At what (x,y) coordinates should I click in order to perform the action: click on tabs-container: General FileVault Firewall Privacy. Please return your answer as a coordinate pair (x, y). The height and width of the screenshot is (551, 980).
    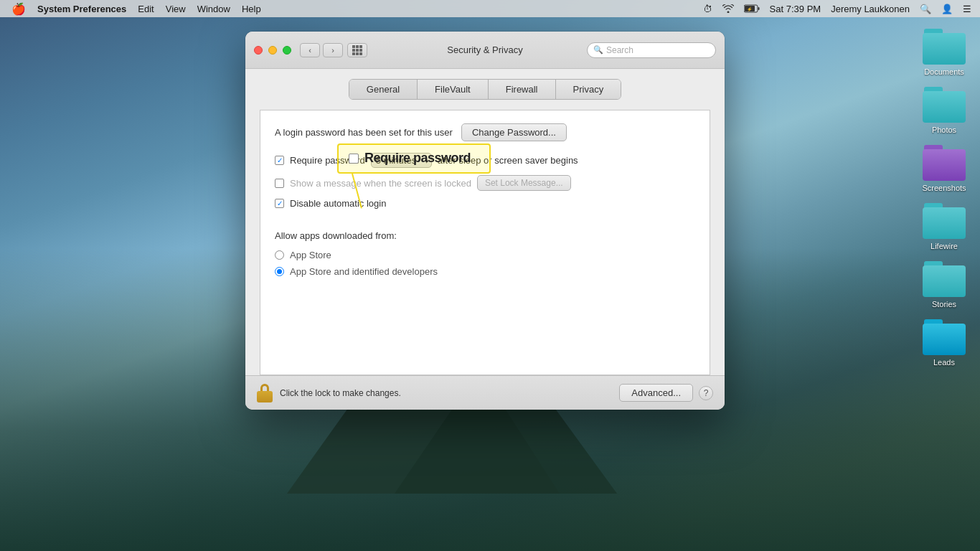
    Looking at the image, I should click on (485, 89).